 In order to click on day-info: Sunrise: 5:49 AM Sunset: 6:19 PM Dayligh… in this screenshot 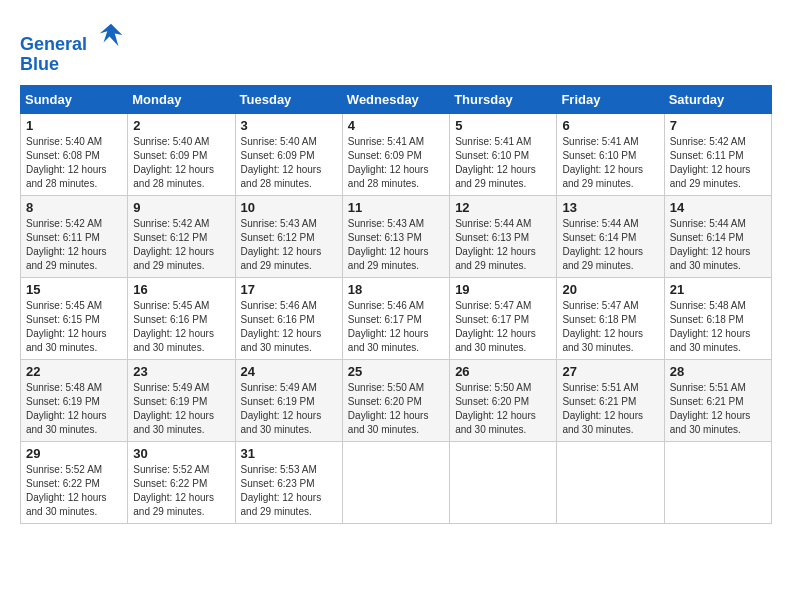, I will do `click(181, 409)`.